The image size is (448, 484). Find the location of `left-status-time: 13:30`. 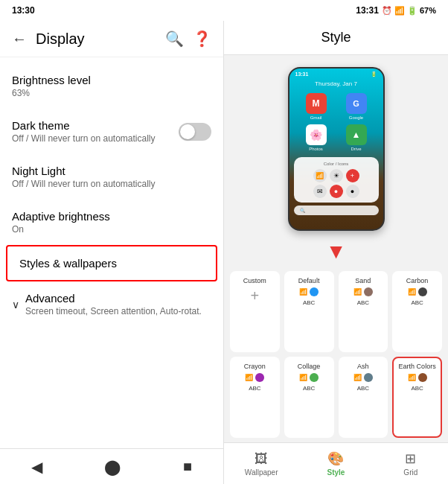

left-status-time: 13:30 is located at coordinates (112, 10).